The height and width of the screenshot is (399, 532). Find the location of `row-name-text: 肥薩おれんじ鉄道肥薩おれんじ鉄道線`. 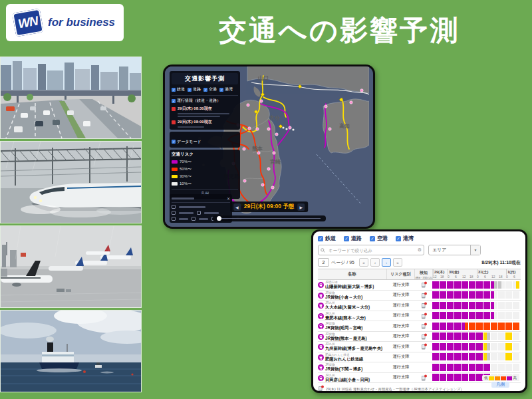

row-name-text: 肥薩おれんじ鉄道肥薩おれんじ鉄道線 is located at coordinates (344, 357).